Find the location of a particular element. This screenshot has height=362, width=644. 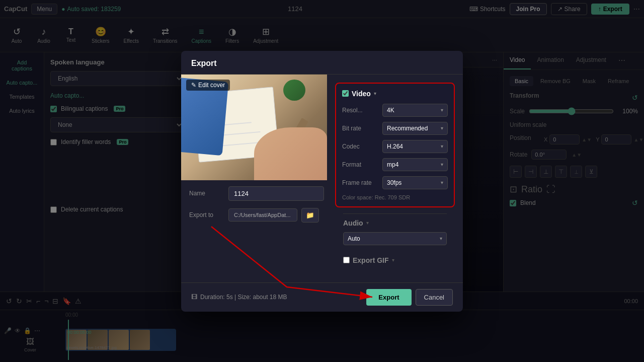

bitrate-label: Bit rate is located at coordinates (362, 128).